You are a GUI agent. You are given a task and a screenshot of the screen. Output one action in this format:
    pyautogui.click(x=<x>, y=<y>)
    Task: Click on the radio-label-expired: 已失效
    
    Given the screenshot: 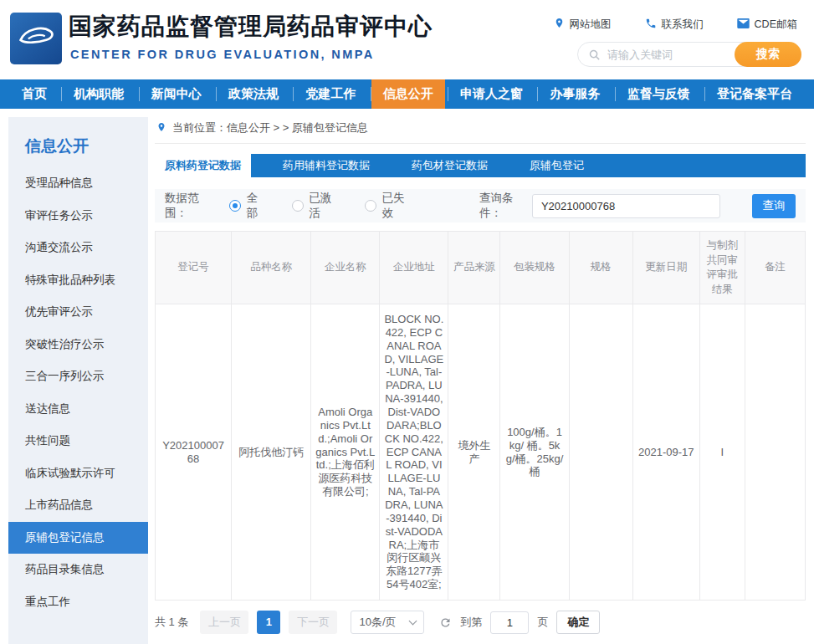 What is the action you would take?
    pyautogui.click(x=397, y=206)
    